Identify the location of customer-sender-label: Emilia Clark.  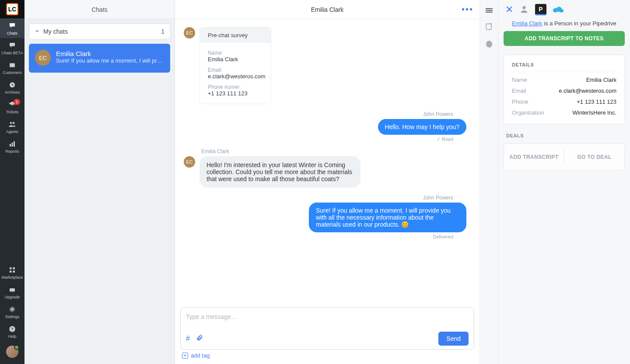
(336, 151).